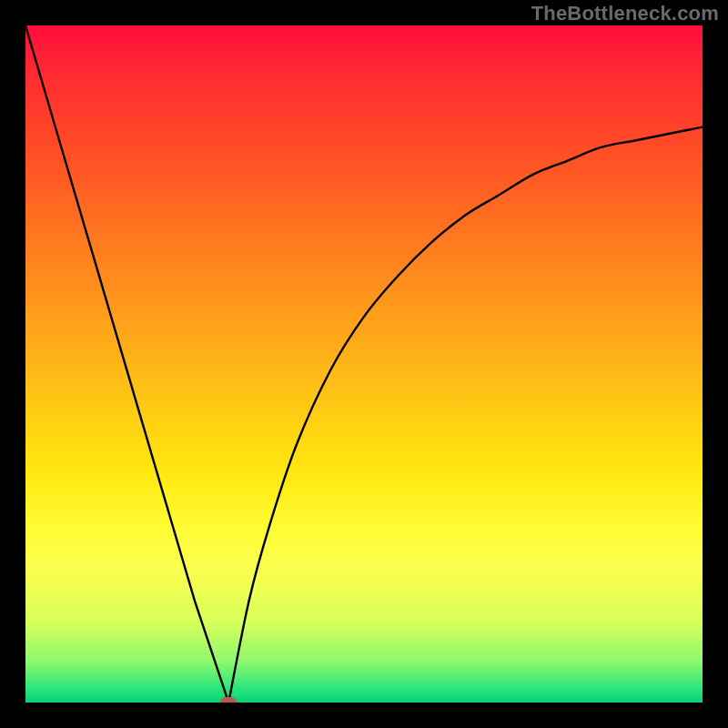 Image resolution: width=728 pixels, height=728 pixels. Describe the element at coordinates (228, 700) in the screenshot. I see `minimum-marker` at that location.